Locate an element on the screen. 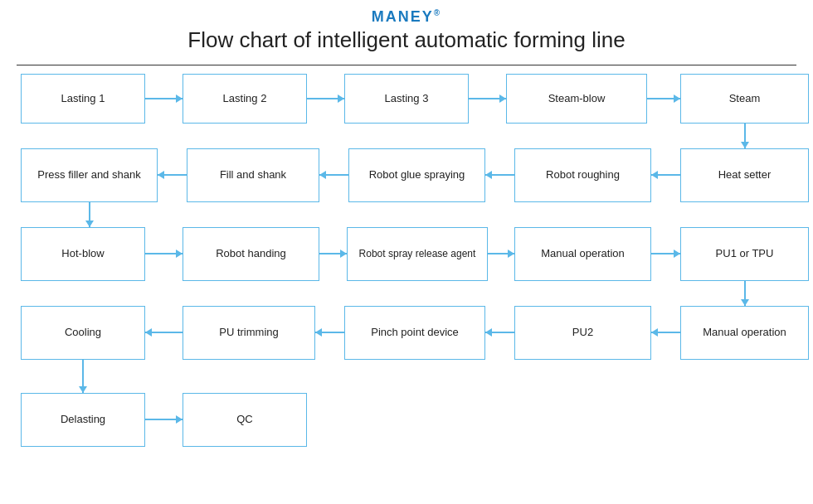 The width and height of the screenshot is (813, 504). box-manual-op2: Manual operation is located at coordinates (745, 333).